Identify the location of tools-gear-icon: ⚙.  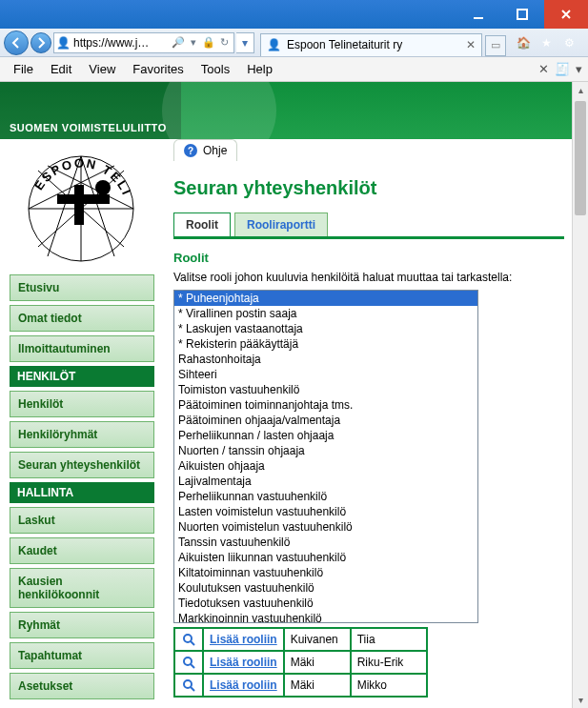
(569, 43).